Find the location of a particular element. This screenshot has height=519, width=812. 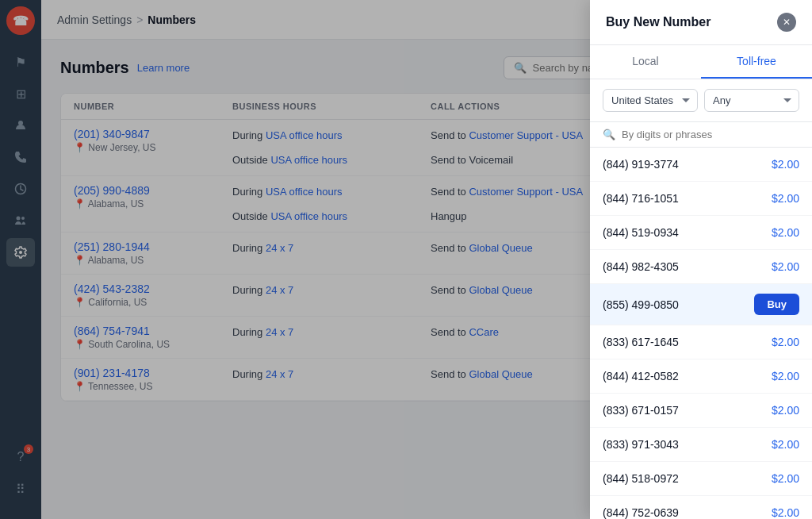

panel-search-icon: 🔍 is located at coordinates (609, 135).